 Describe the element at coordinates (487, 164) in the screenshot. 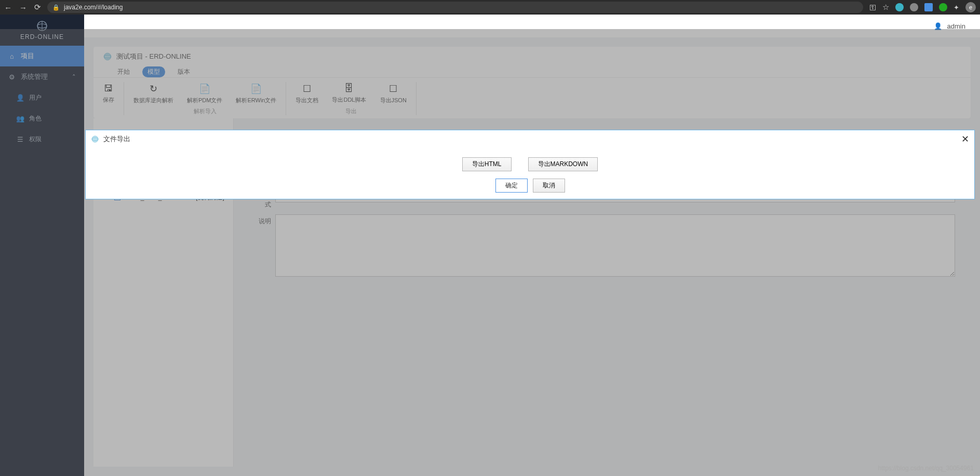

I see `export-html-button: 导出HTML` at that location.